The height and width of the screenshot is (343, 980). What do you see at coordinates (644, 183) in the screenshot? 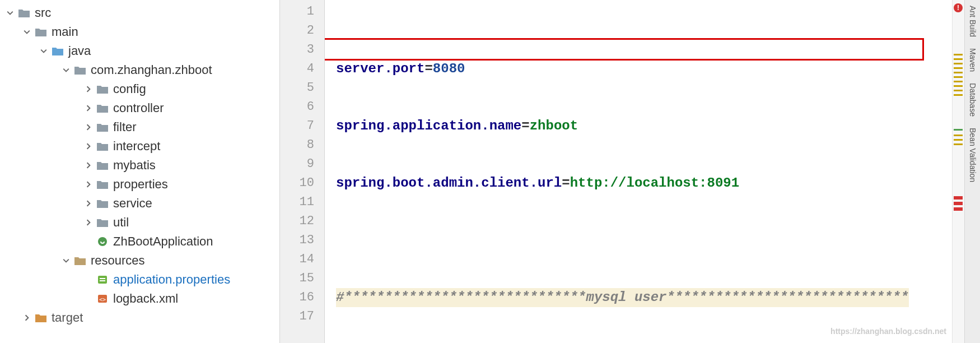
I see `code-line: spring.boot.admin.client.url=http://loca…` at bounding box center [644, 183].